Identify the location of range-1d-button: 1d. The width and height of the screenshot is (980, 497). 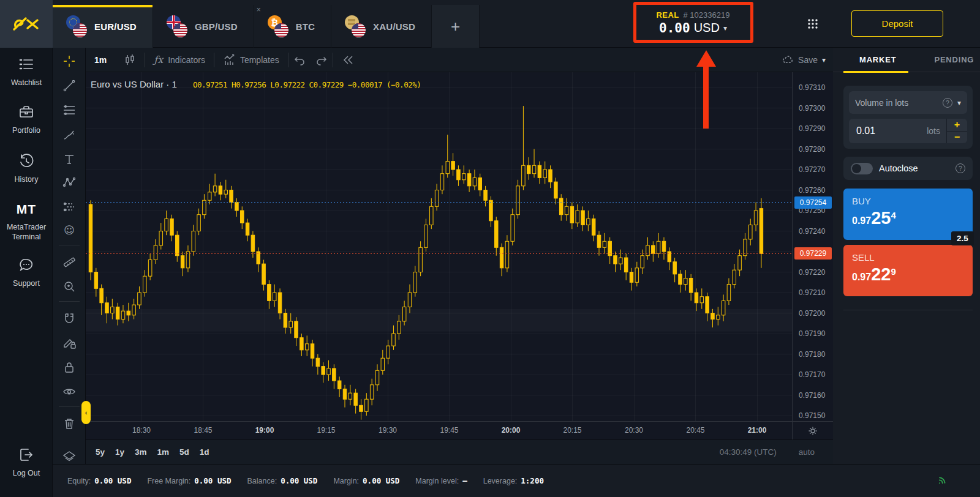
(205, 452).